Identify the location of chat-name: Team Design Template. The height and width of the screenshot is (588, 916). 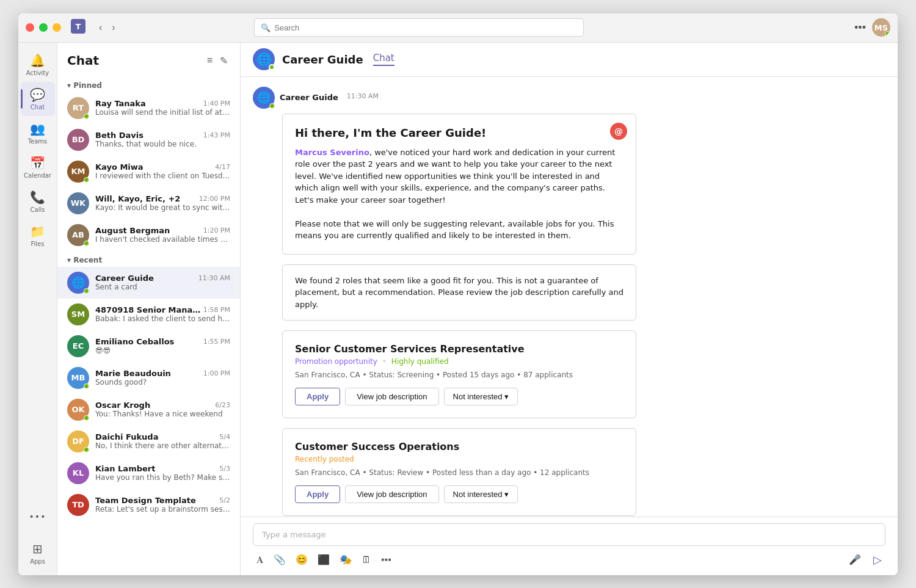
(145, 501).